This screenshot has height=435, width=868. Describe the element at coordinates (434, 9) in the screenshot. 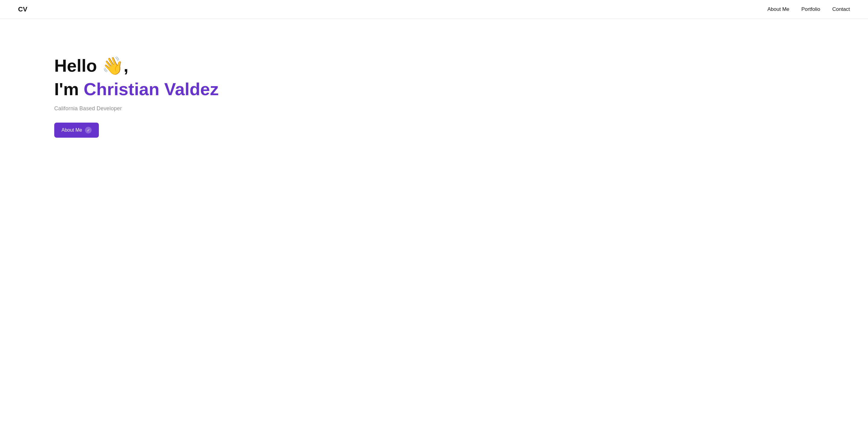

I see `navbar: CV About Me Portfolio Contact` at that location.